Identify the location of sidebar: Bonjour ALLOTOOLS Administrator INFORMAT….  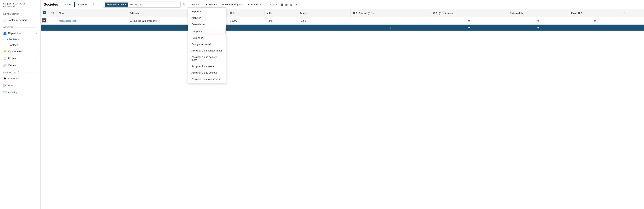
(20, 104).